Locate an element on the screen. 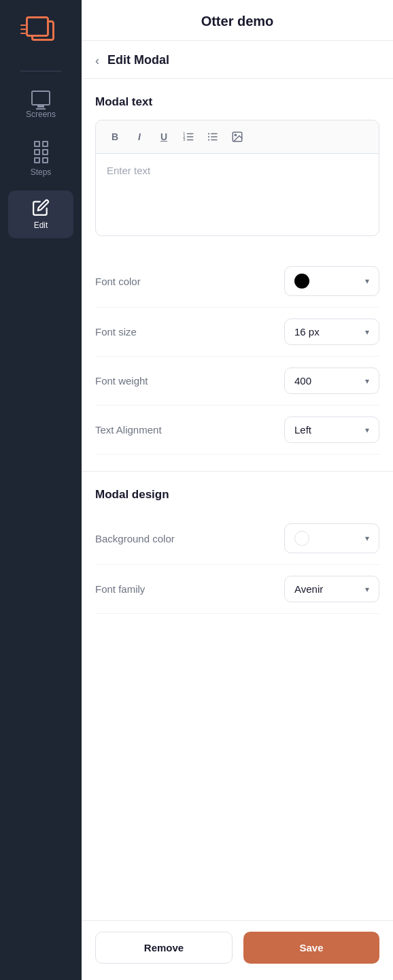  font-family-value: Avenir is located at coordinates (309, 589).